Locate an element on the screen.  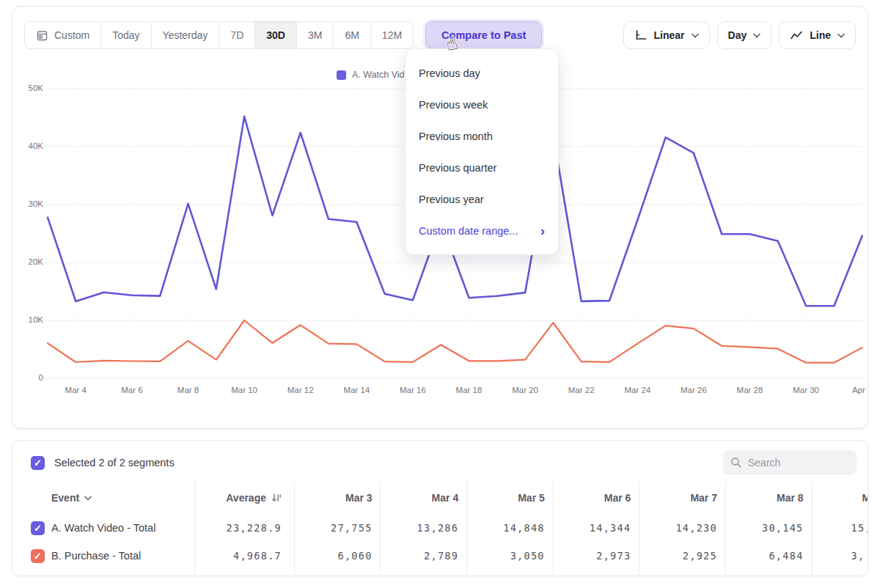
custom-date-range-label: Custom date range... is located at coordinates (468, 231).